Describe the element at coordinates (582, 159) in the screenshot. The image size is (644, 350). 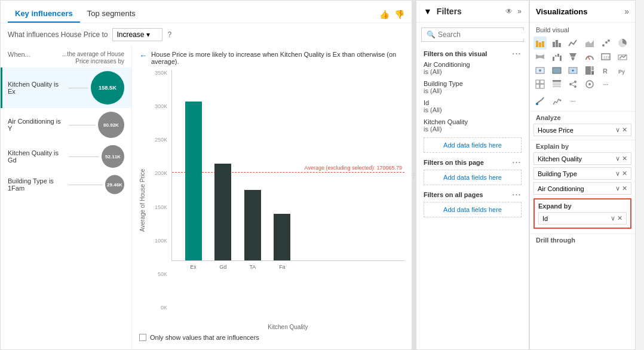
I see `explain-by-kitchen-quality: Kitchen Quality ∨ ✕` at that location.